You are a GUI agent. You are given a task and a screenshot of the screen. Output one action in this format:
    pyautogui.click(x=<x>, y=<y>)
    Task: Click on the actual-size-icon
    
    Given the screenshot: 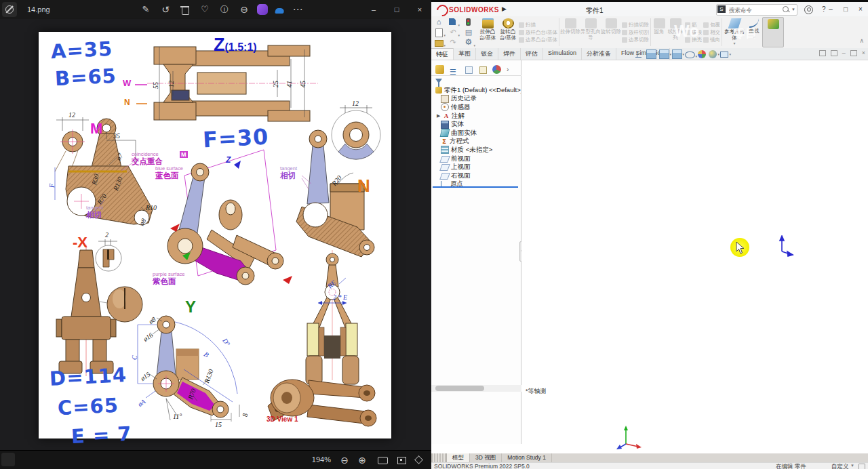 What is the action you would take?
    pyautogui.click(x=401, y=460)
    